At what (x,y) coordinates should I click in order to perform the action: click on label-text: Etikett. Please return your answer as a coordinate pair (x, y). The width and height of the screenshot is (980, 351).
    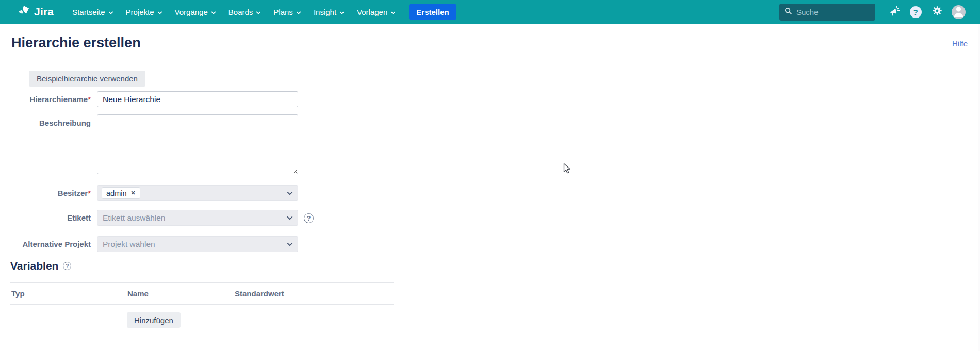
    Looking at the image, I should click on (79, 218).